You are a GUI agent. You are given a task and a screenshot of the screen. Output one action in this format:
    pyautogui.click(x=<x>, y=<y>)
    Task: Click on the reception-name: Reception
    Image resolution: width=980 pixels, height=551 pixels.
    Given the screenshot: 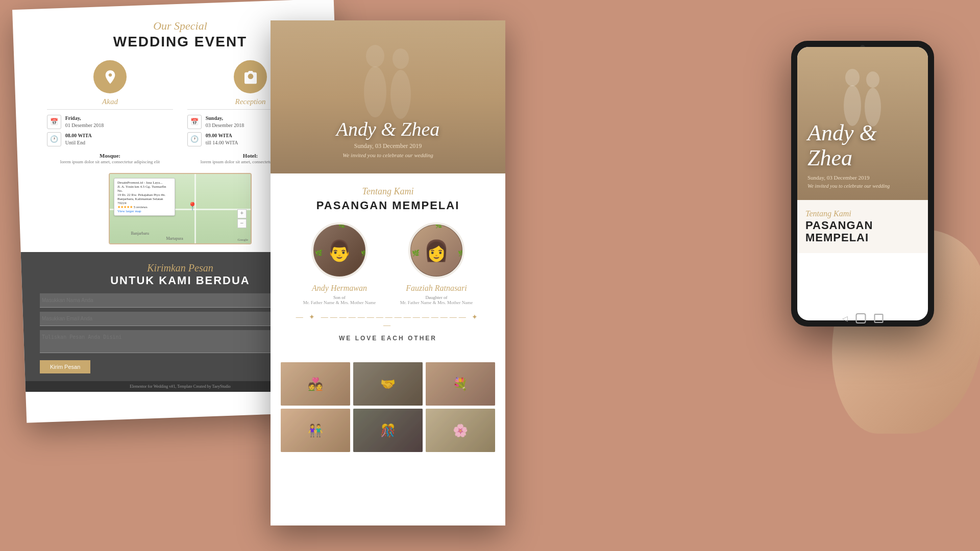 What is the action you would take?
    pyautogui.click(x=251, y=102)
    